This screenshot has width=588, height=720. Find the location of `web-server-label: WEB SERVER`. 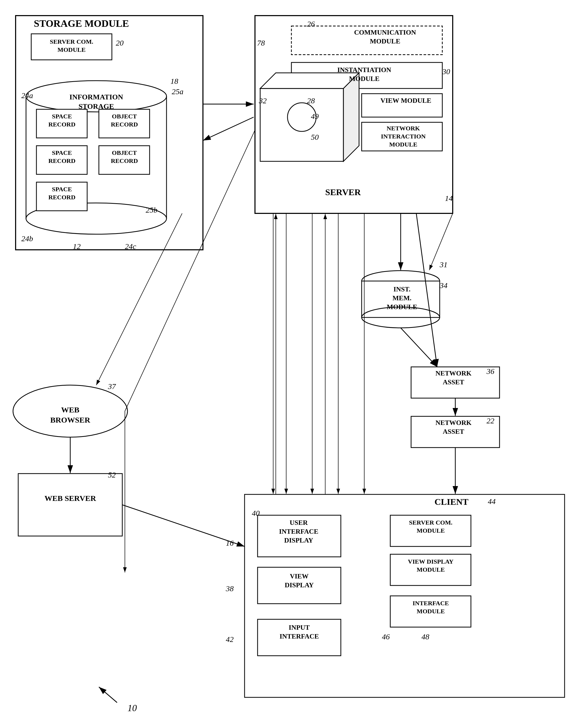

web-server-label: WEB SERVER is located at coordinates (70, 498).